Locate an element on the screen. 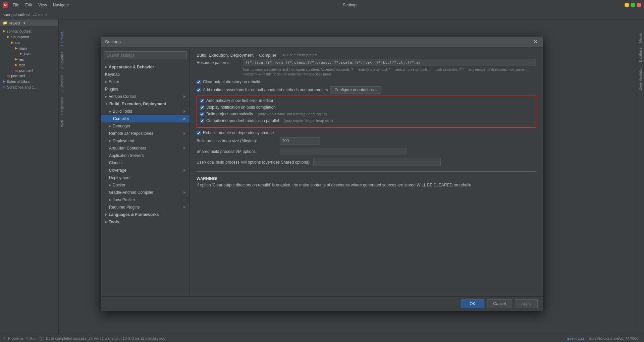 The height and width of the screenshot is (342, 644). nav-item-tools: ▶ Tools is located at coordinates (145, 222).